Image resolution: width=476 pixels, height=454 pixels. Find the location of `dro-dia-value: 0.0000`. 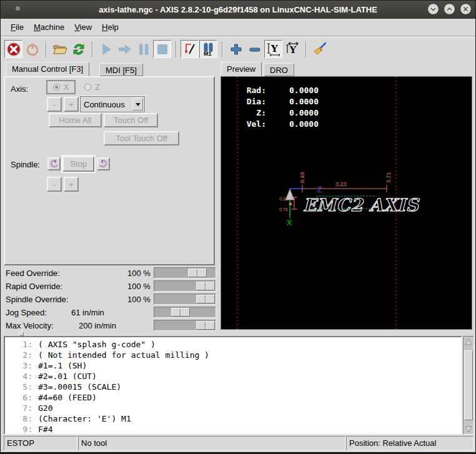

dro-dia-value: 0.0000 is located at coordinates (292, 102).